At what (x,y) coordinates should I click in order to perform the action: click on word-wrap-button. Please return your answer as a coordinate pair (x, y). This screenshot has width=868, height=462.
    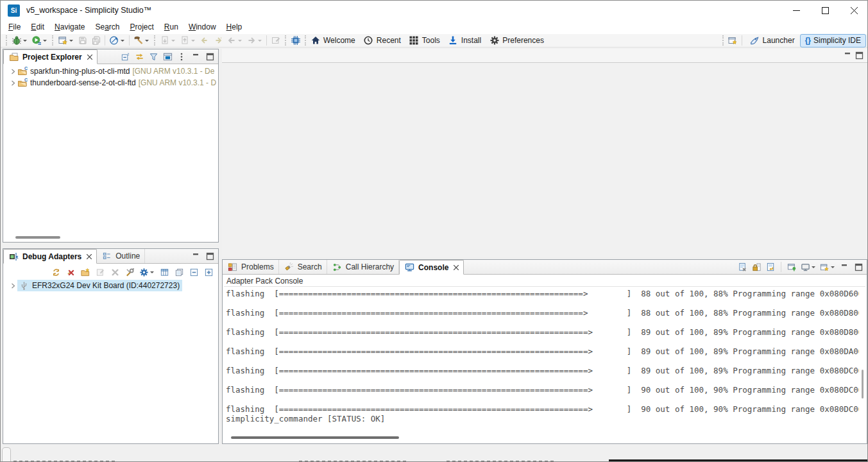
    Looking at the image, I should click on (770, 267).